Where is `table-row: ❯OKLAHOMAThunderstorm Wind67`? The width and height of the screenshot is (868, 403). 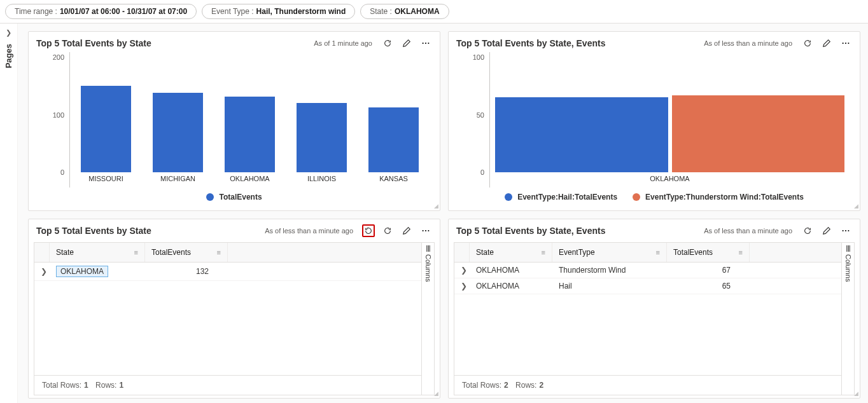 table-row: ❯OKLAHOMAThunderstorm Wind67 is located at coordinates (648, 271).